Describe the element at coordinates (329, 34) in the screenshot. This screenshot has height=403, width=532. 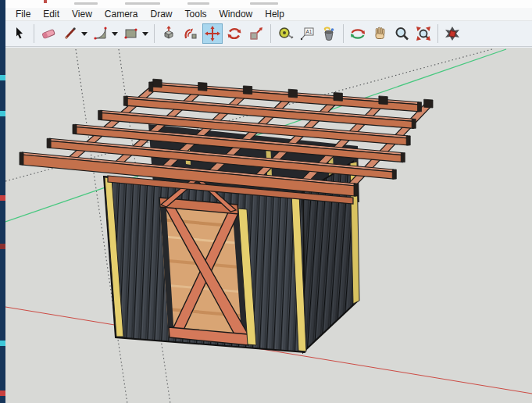
I see `paint-bucket-icon` at that location.